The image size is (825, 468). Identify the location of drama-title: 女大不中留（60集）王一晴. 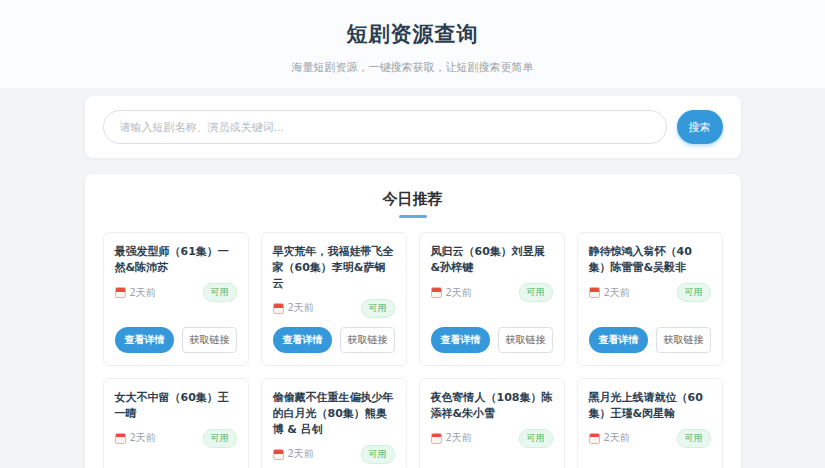
(176, 406).